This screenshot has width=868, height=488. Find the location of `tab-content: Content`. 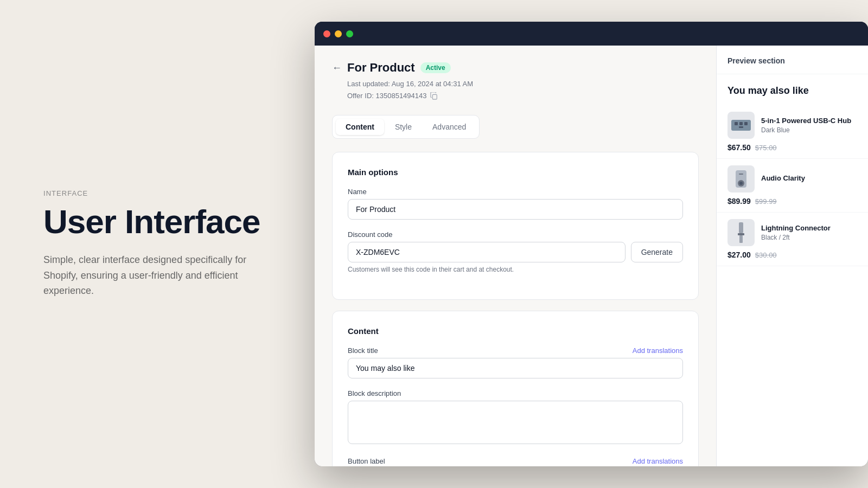

tab-content: Content is located at coordinates (360, 127).